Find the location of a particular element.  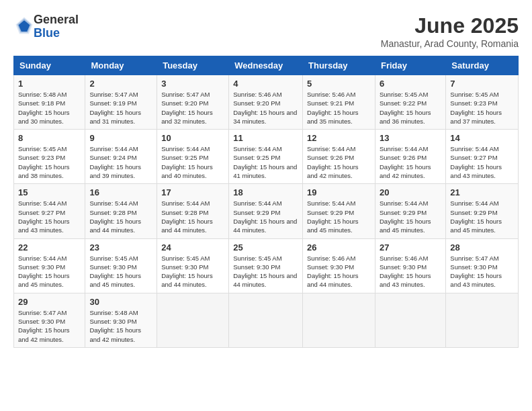

day-number: 10 is located at coordinates (193, 138).